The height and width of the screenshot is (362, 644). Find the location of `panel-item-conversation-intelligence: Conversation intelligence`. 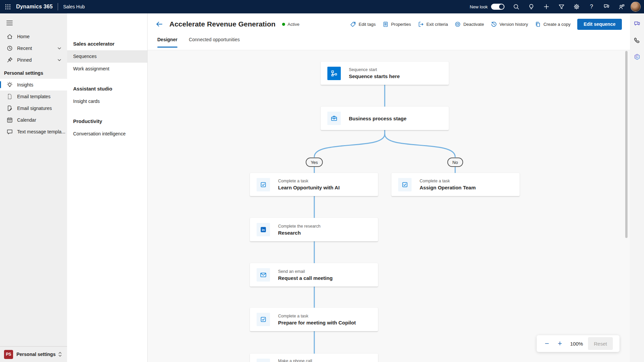

panel-item-conversation-intelligence: Conversation intelligence is located at coordinates (107, 134).